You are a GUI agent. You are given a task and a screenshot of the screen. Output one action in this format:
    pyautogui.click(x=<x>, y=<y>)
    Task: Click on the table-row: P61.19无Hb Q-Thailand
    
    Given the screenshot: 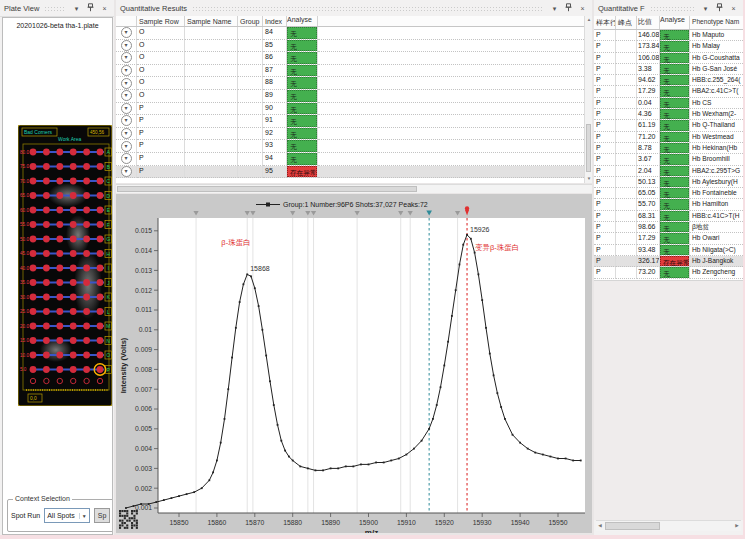 What is the action you would take?
    pyautogui.click(x=668, y=126)
    